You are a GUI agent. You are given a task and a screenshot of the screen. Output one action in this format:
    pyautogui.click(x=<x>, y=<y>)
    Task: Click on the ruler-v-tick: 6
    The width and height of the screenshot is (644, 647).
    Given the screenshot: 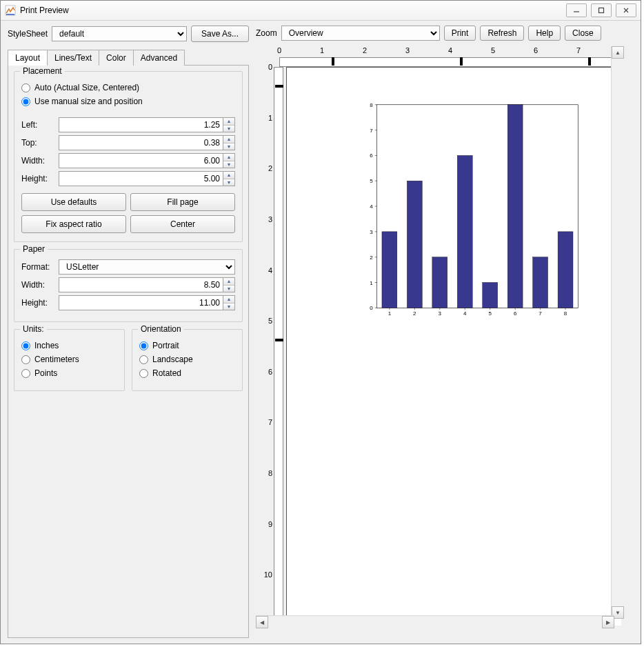 What is the action you would take?
    pyautogui.click(x=270, y=372)
    